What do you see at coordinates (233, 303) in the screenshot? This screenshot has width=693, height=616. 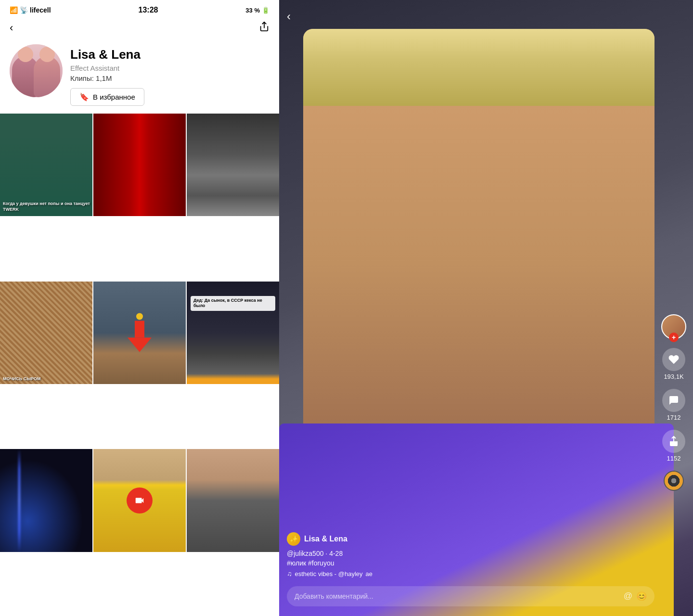 I see `clip-6-dialog: Дед: Да сынок, в СССР кекса не было` at bounding box center [233, 303].